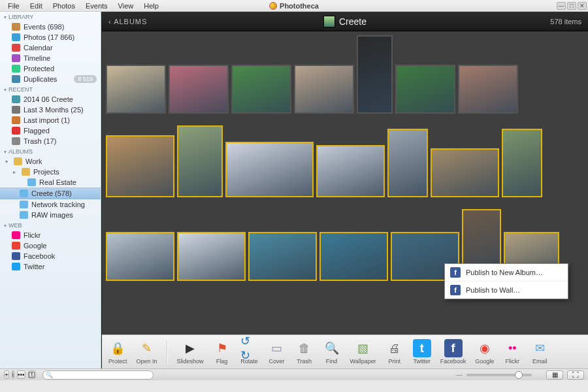  Describe the element at coordinates (147, 351) in the screenshot. I see `toolbar-open in-button: ✎Open In` at that location.